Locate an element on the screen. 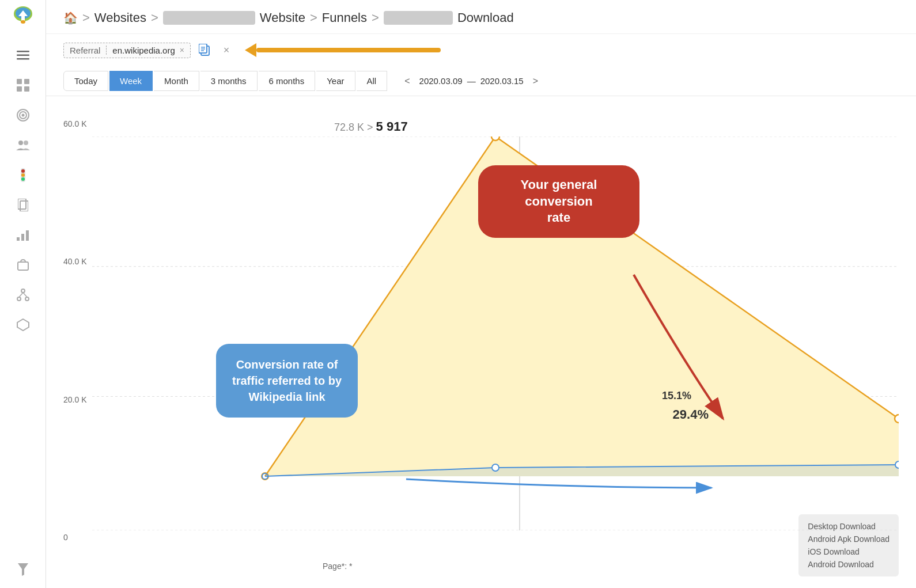 The width and height of the screenshot is (916, 588). breadcrumb-funnels: Funnels is located at coordinates (345, 18).